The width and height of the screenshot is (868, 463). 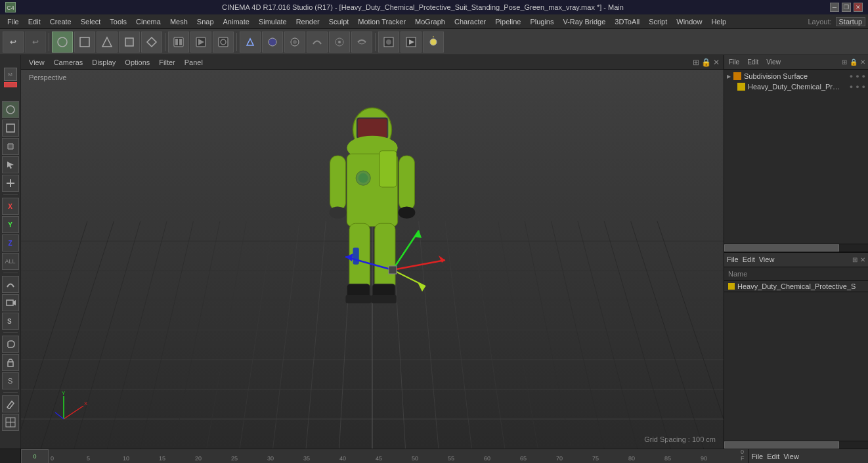 What do you see at coordinates (689, 22) in the screenshot?
I see `menu-window: Window` at bounding box center [689, 22].